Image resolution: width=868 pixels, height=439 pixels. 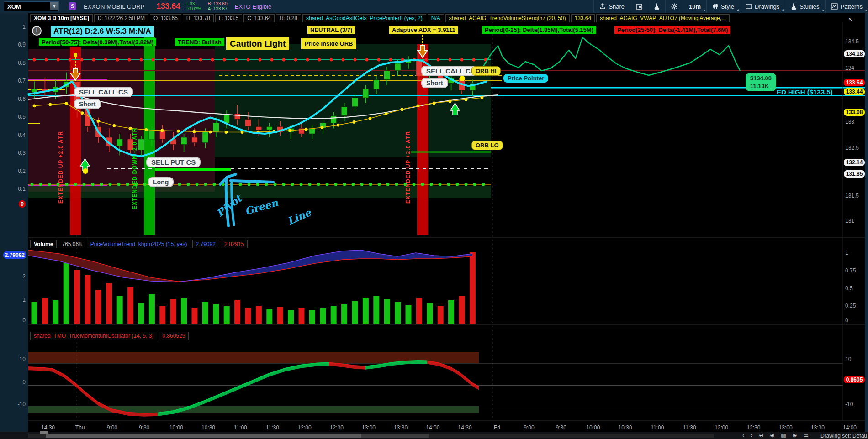 I want to click on study-header-cell: shared_AGAIG_VWAP_AUTO7 (Moving Average,…, so click(x=663, y=18).